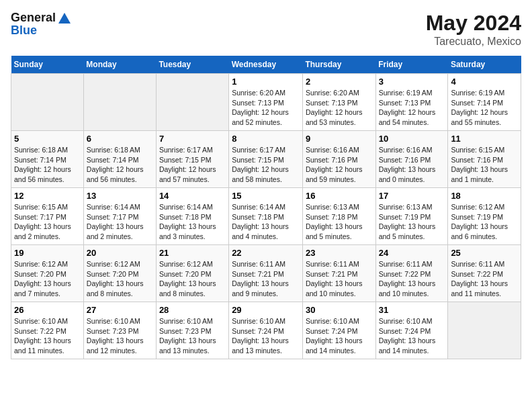 This screenshot has height=411, width=532. What do you see at coordinates (120, 216) in the screenshot?
I see `table-row: 13Sunrise: 6:14 AM Sunset: 7:17 PM Dayli…` at bounding box center [120, 216].